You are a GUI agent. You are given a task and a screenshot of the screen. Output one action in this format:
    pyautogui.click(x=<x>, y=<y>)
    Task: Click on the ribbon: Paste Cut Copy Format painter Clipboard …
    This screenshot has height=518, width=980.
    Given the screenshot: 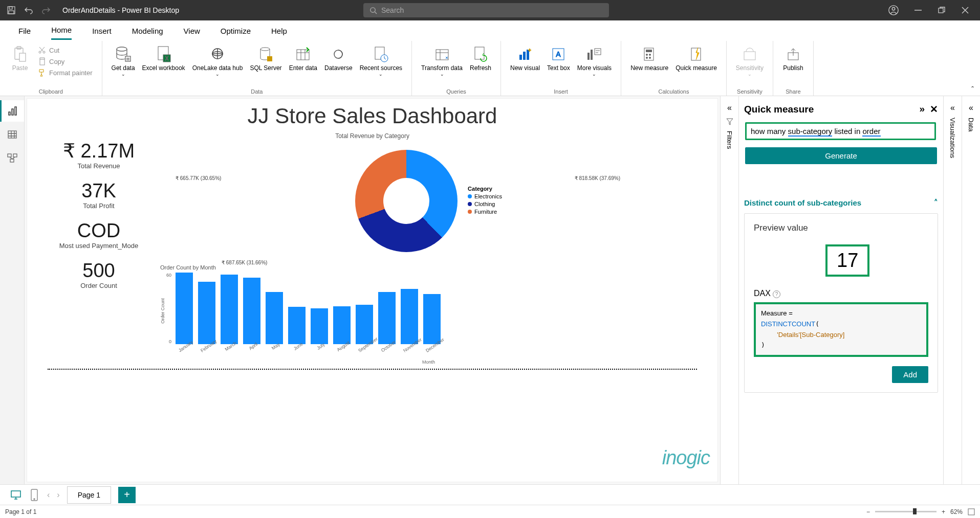 What is the action you would take?
    pyautogui.click(x=490, y=69)
    